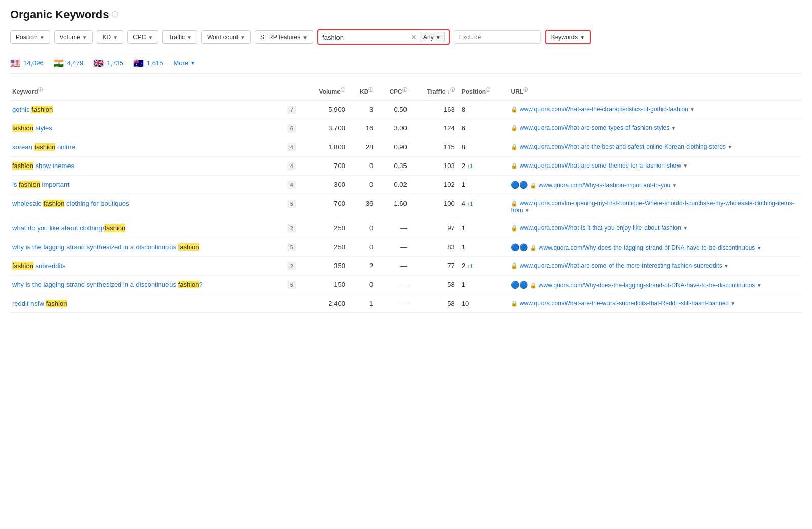 The width and height of the screenshot is (812, 529). Describe the element at coordinates (146, 147) in the screenshot. I see `keyword-cell: korean fashion online` at that location.